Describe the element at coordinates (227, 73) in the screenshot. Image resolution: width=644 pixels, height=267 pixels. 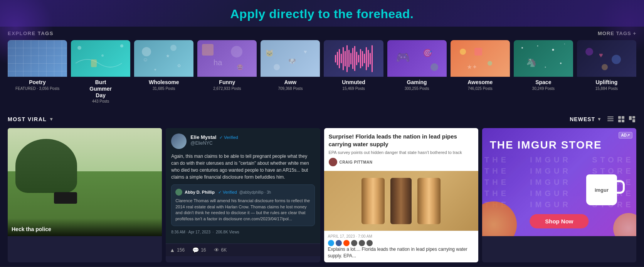
I see `tag-card-funny: ha 😂 Funny 2,672,933 Posts` at that location.